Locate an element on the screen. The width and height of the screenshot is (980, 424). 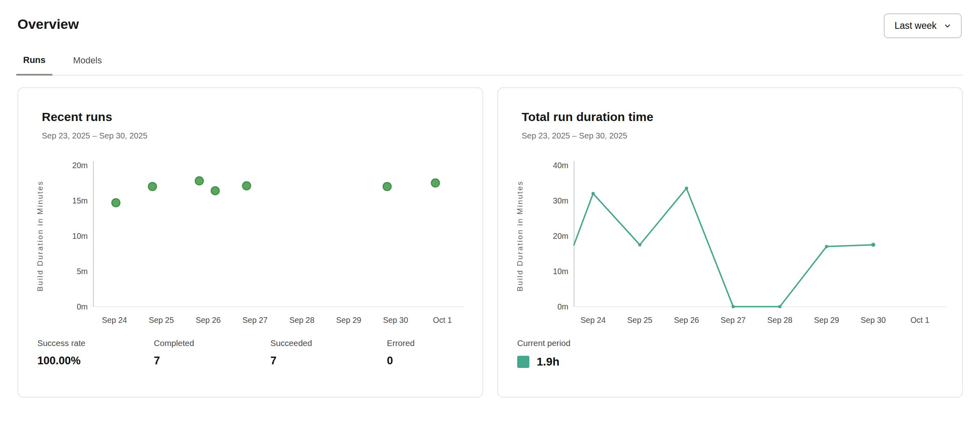
stat-value: 100.00% is located at coordinates (96, 361).